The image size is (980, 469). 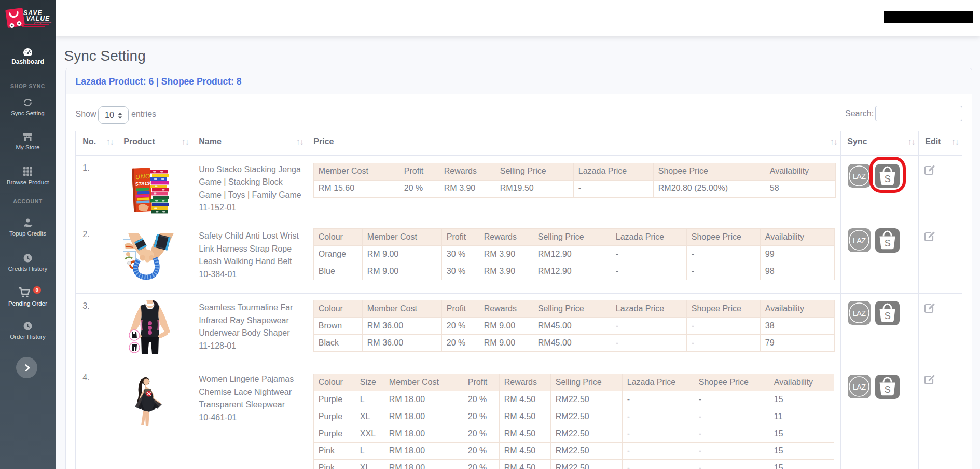 What do you see at coordinates (43, 23) in the screenshot?
I see `svg-text: Quality Platform` at bounding box center [43, 23].